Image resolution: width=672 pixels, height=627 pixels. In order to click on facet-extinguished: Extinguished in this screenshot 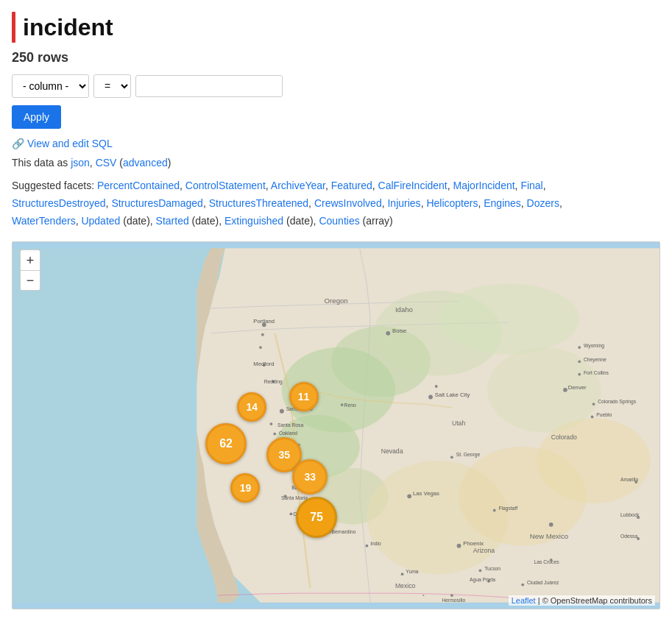, I will do `click(254, 221)`.